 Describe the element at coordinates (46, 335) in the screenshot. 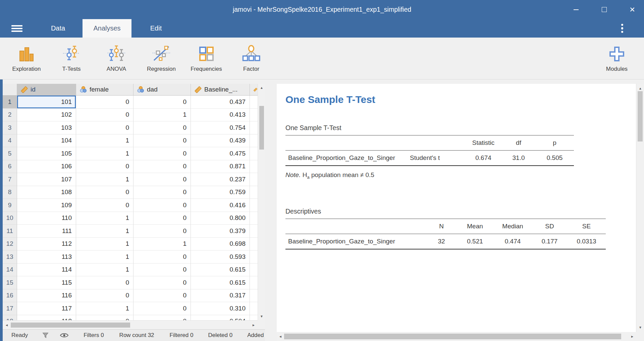

I see `filter-funnel-icon` at that location.